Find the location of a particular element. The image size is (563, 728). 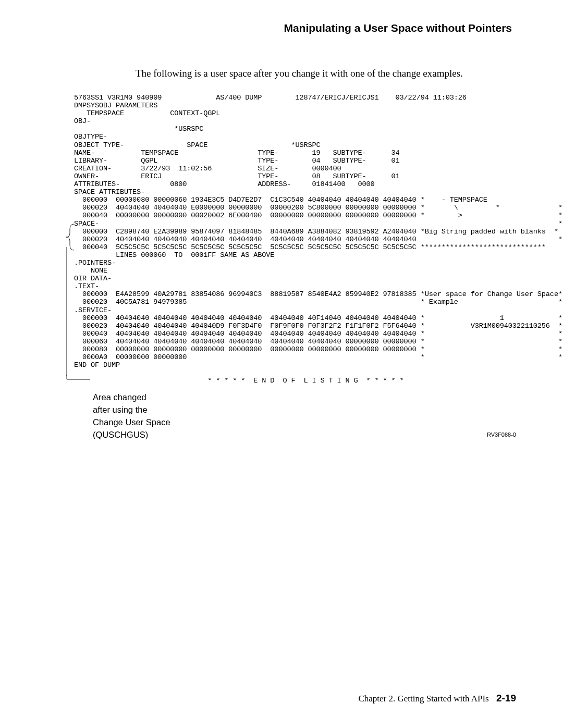

brace-icon is located at coordinates (69, 237).